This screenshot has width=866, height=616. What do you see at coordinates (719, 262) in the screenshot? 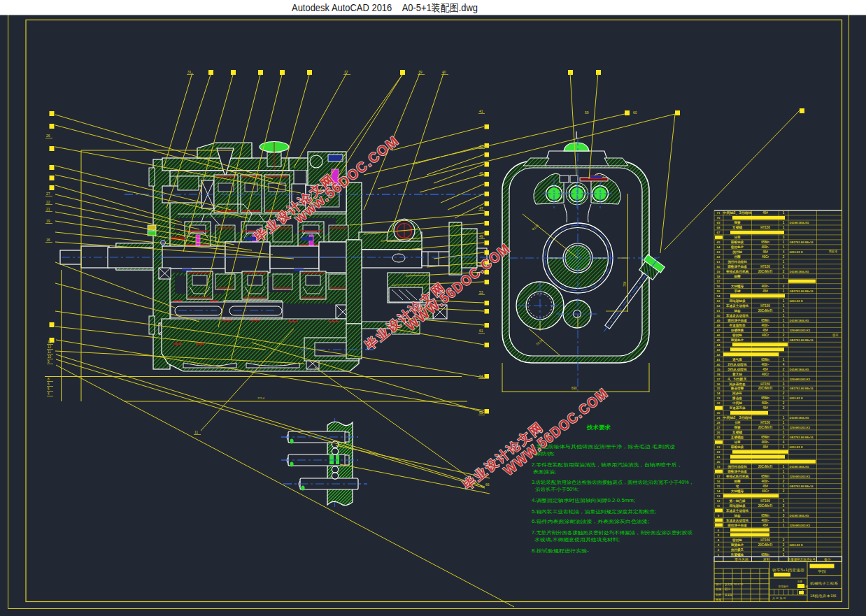
I see `svg-text: 61` at bounding box center [719, 262].